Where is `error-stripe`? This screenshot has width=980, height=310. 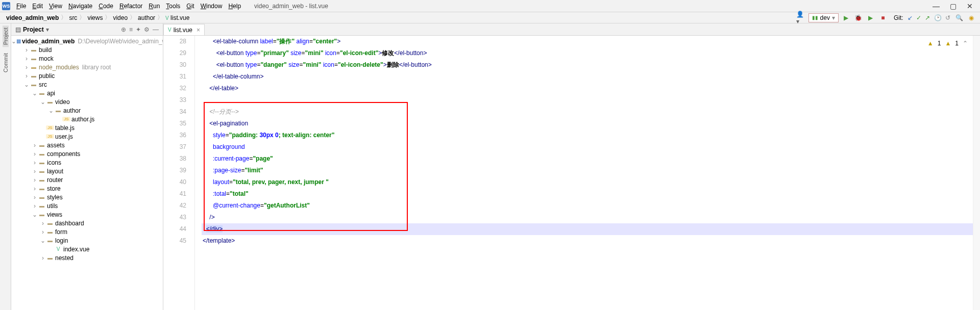
error-stripe is located at coordinates (976, 173).